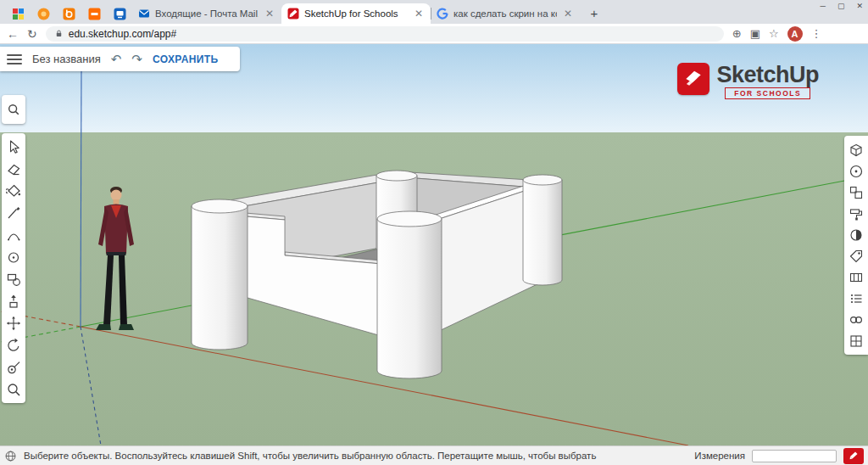 This screenshot has width=868, height=465. What do you see at coordinates (13, 34) in the screenshot?
I see `back-icon: ←` at bounding box center [13, 34].